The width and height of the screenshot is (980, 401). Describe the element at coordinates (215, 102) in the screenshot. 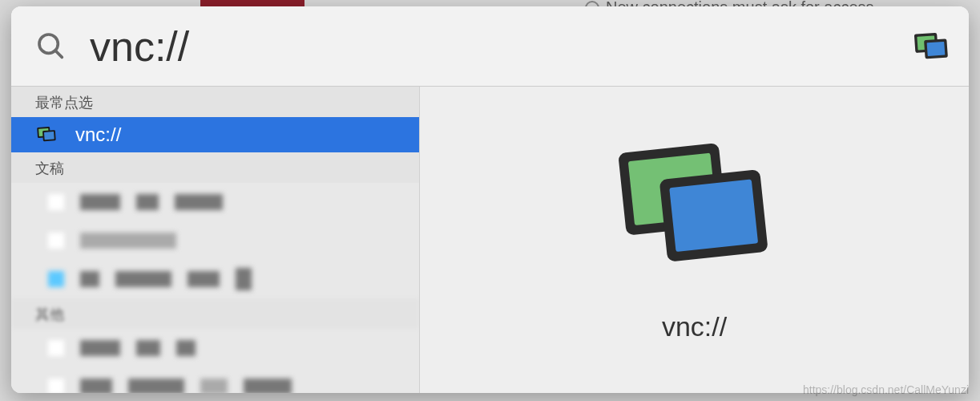

I see `category-label-top-hits: 最常点选` at that location.